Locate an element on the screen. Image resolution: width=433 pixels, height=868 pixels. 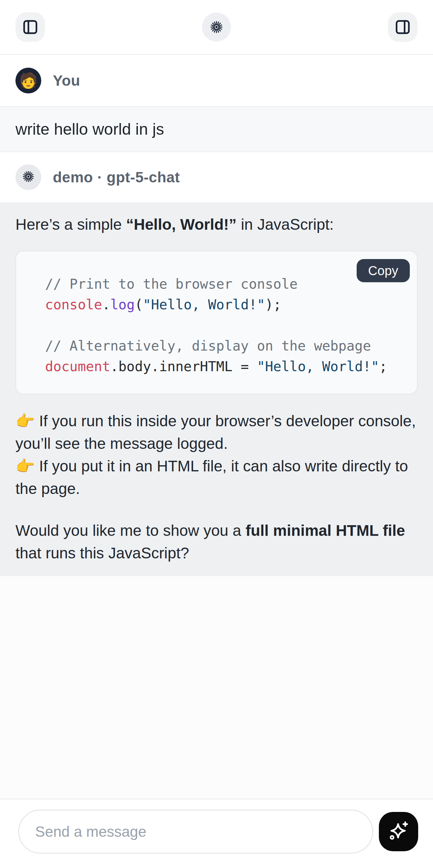
top-bar is located at coordinates (216, 28).